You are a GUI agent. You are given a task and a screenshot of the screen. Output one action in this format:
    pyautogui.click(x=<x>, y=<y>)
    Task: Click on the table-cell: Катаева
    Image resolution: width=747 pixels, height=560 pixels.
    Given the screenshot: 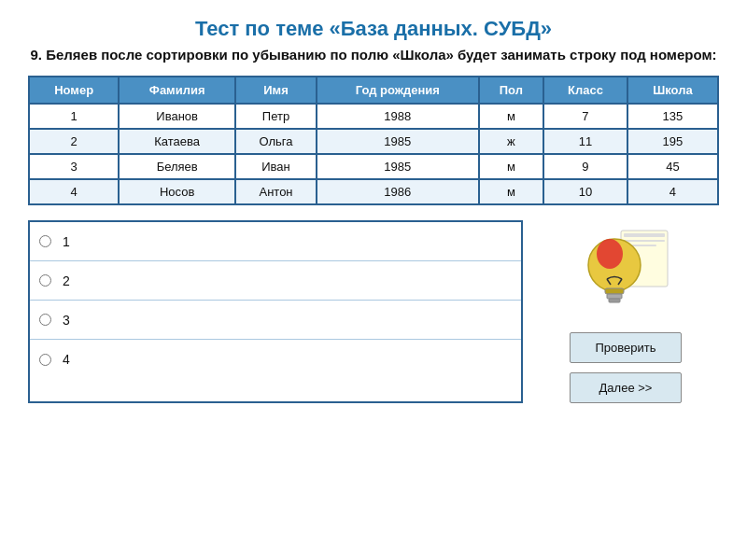 What is the action you would take?
    pyautogui.click(x=177, y=142)
    